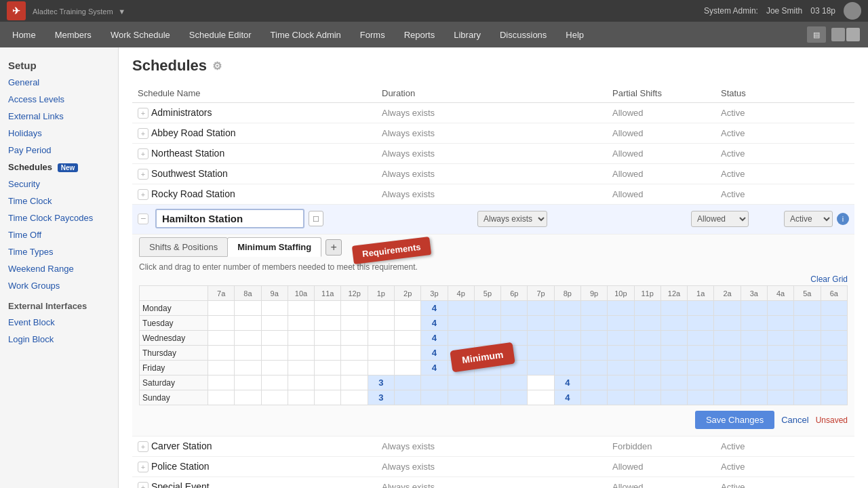 Image resolution: width=868 pixels, height=488 pixels. Describe the element at coordinates (434, 293) in the screenshot. I see `grid-col-3p: 3p` at that location.